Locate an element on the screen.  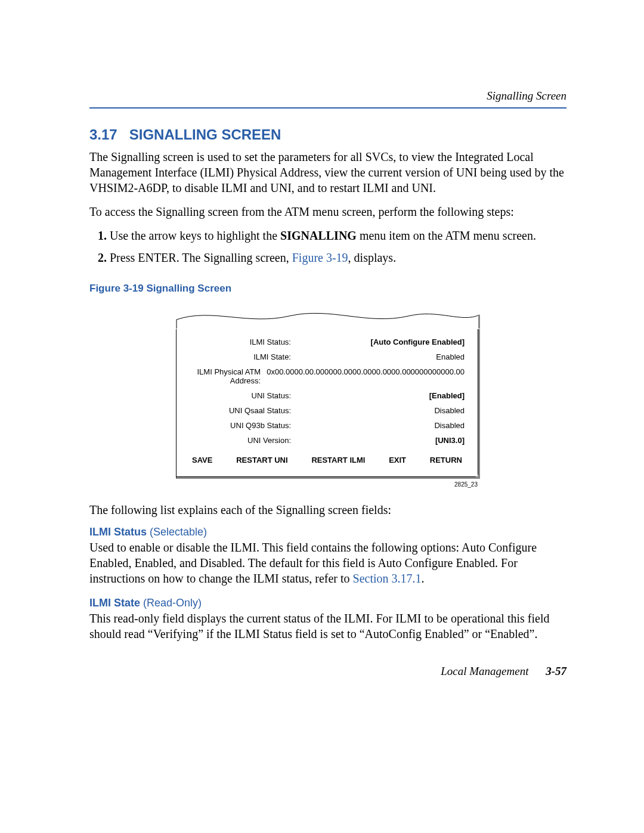
value-ilmi-state: Enabled is located at coordinates (379, 357).